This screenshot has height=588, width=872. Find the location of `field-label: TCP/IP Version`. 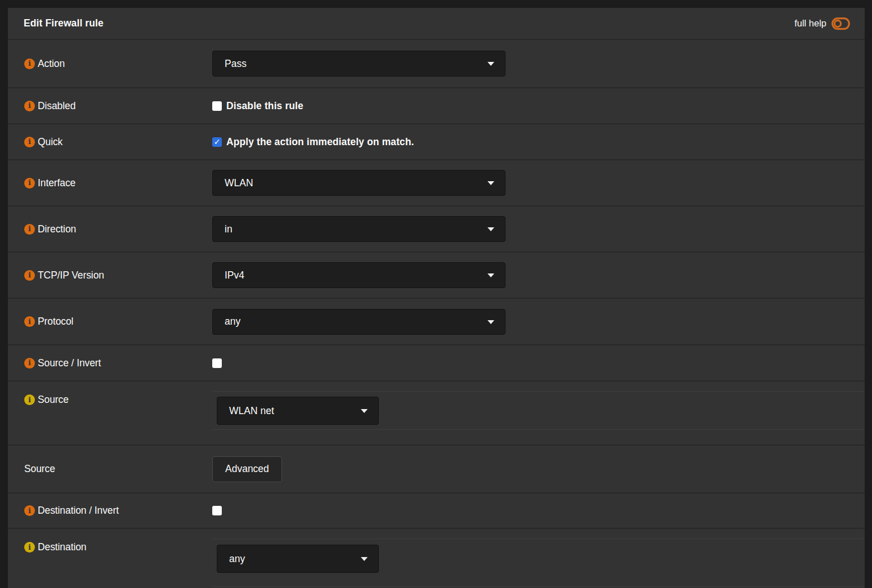

field-label: TCP/IP Version is located at coordinates (71, 276).